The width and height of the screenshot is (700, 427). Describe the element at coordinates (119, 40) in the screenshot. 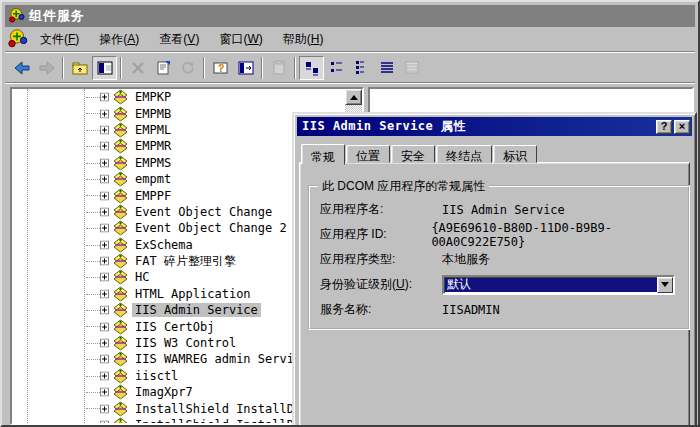

I see `menu-item: 操作(A)` at that location.